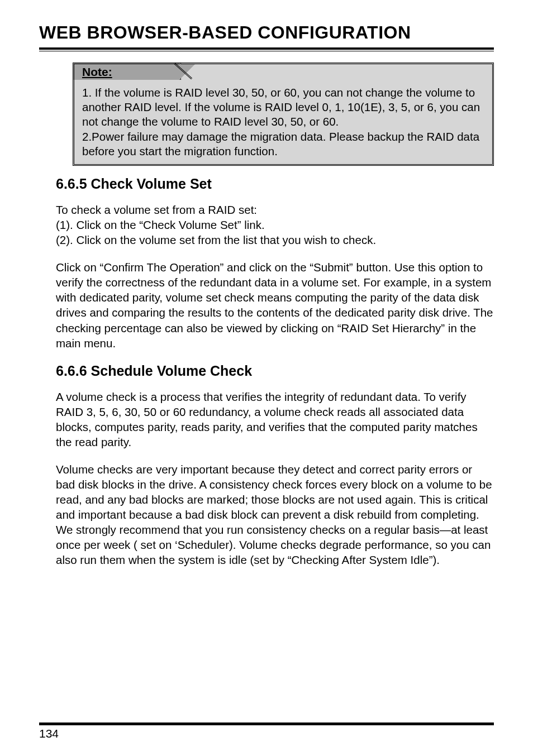  Describe the element at coordinates (266, 49) in the screenshot. I see `title-rule-thick` at that location.